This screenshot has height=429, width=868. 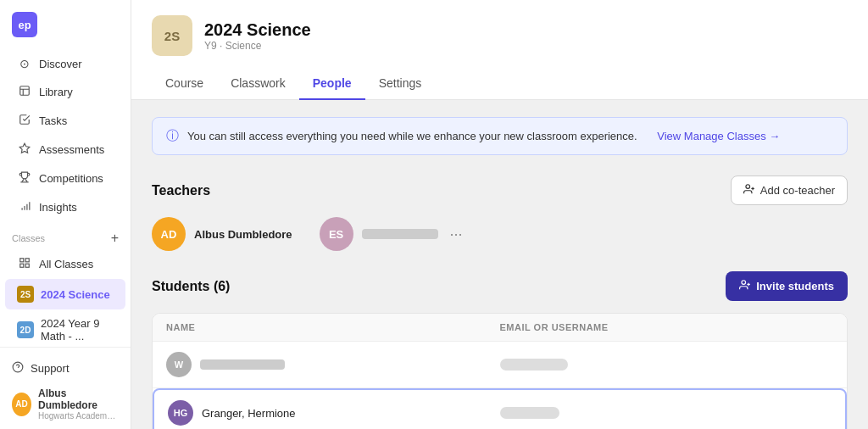 What do you see at coordinates (61, 64) in the screenshot?
I see `sidebar-item-label: Discover` at bounding box center [61, 64].